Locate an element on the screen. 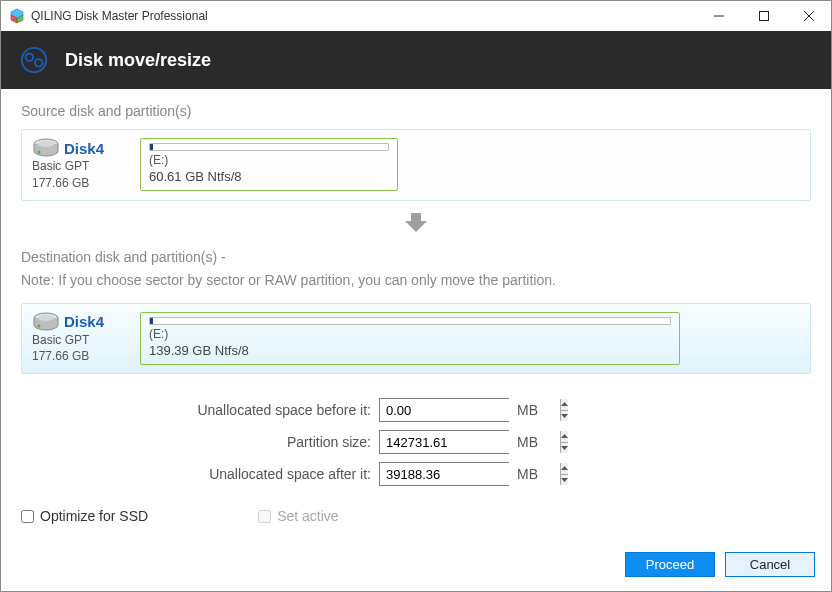 Image resolution: width=832 pixels, height=592 pixels. clone-icon is located at coordinates (34, 60).